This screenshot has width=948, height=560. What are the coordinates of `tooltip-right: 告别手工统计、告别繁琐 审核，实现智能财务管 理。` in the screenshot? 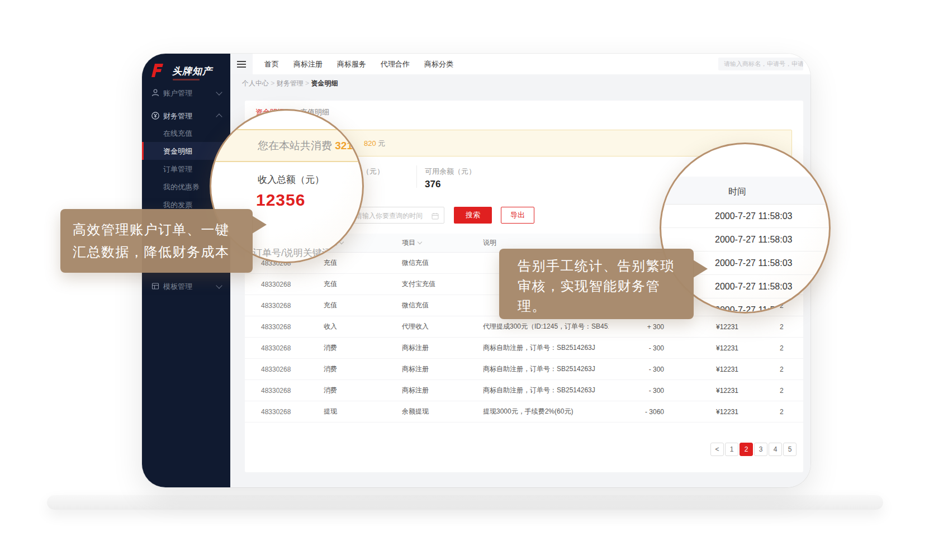 It's located at (596, 284).